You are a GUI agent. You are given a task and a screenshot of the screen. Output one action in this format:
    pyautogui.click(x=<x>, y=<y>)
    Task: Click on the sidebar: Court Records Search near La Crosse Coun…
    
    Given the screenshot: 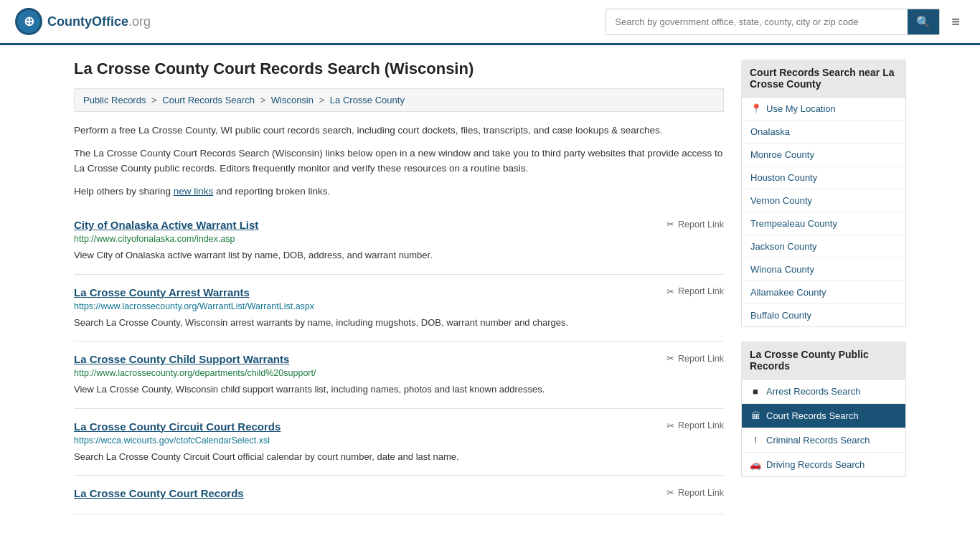 What is the action you would take?
    pyautogui.click(x=824, y=287)
    